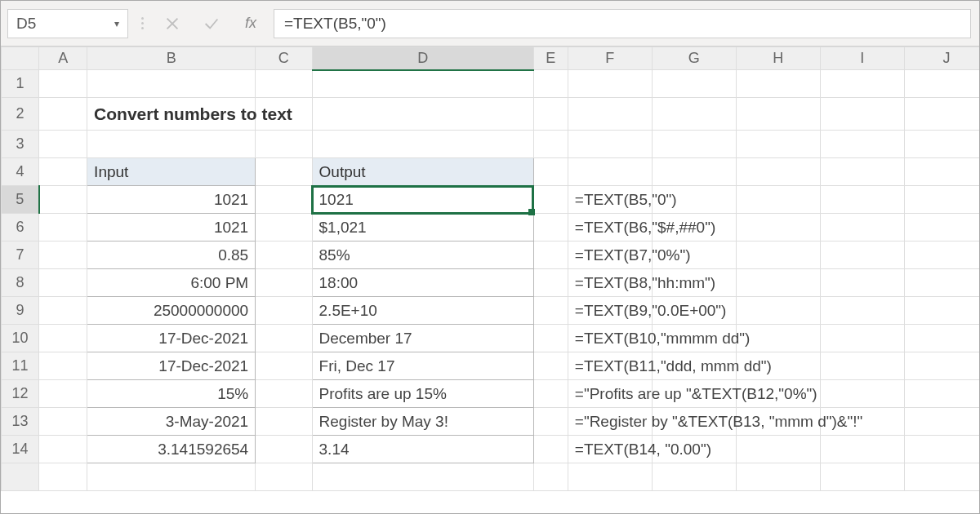 Image resolution: width=980 pixels, height=514 pixels. What do you see at coordinates (423, 59) in the screenshot?
I see `col-header: D` at bounding box center [423, 59].